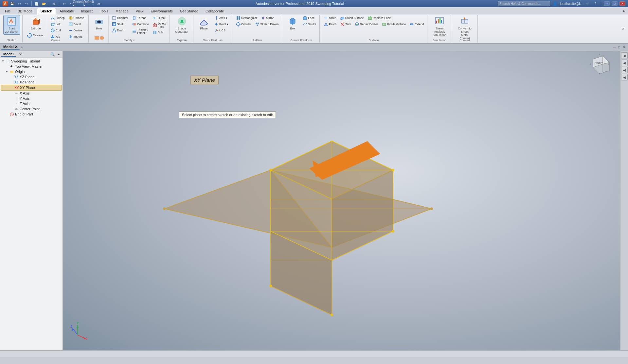 This screenshot has height=364, width=628. What do you see at coordinates (624, 63) in the screenshot?
I see `right-panel-btn2: ◀` at bounding box center [624, 63].